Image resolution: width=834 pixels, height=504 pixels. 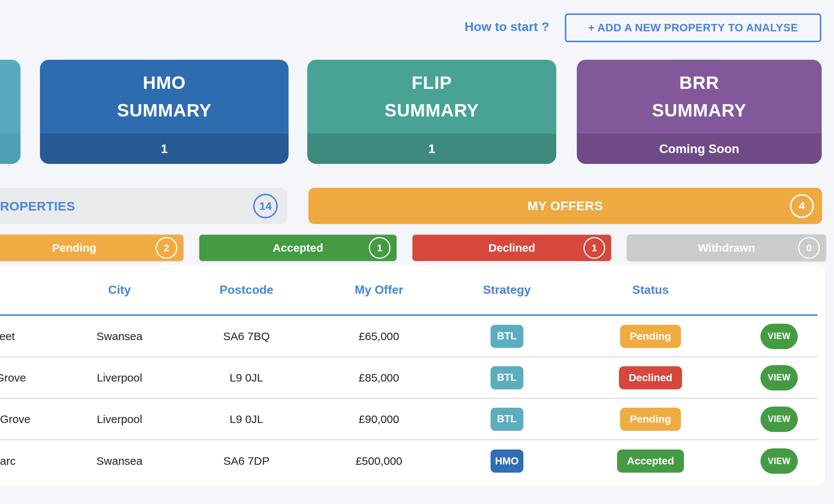 What do you see at coordinates (246, 461) in the screenshot?
I see `postcode-cell: SA6 7DP` at bounding box center [246, 461].